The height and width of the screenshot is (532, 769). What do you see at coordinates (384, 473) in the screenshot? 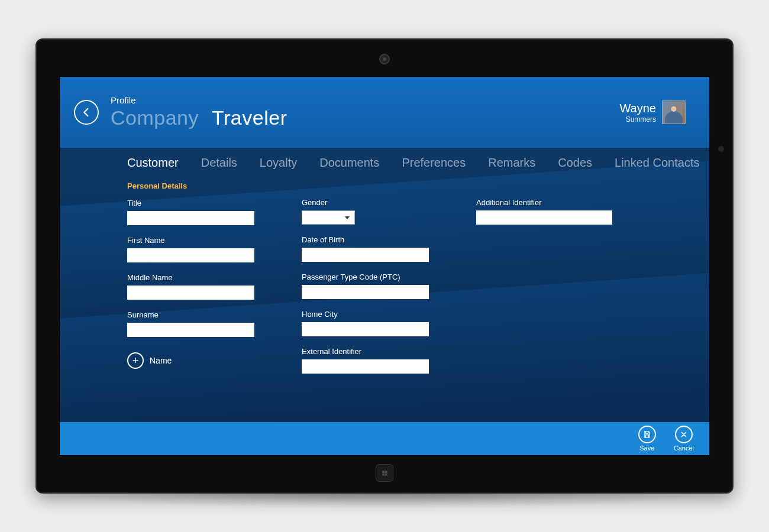
I see `windows-icon` at bounding box center [384, 473].